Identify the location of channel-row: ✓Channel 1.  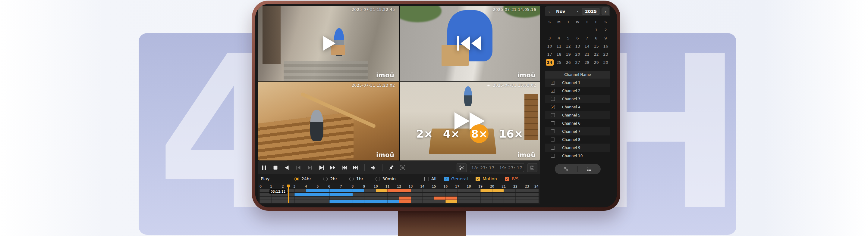
(578, 83).